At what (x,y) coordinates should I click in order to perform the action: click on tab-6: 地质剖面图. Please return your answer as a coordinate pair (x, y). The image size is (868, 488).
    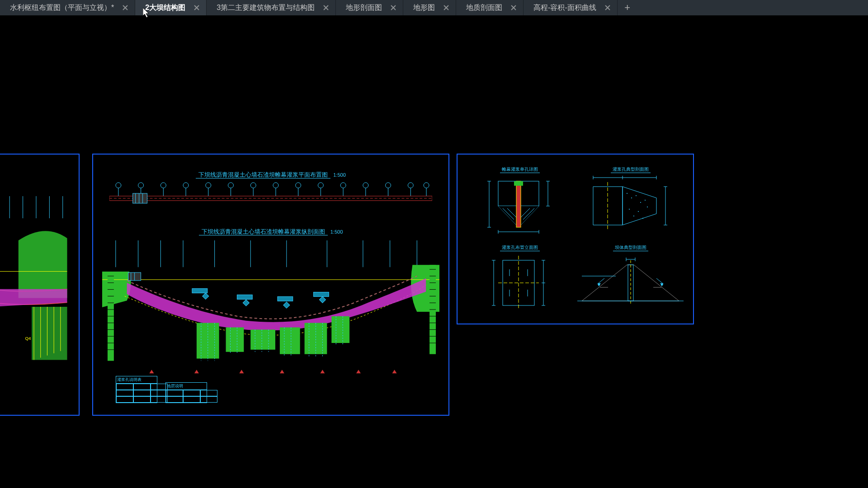
    Looking at the image, I should click on (490, 8).